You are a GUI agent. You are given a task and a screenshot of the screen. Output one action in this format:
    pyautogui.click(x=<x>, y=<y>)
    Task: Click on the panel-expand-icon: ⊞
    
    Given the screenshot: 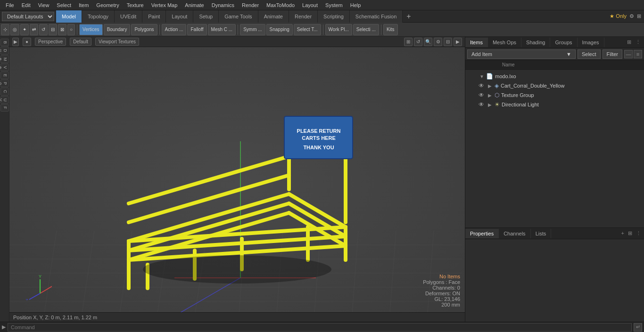 What is the action you would take?
    pyautogui.click(x=629, y=42)
    